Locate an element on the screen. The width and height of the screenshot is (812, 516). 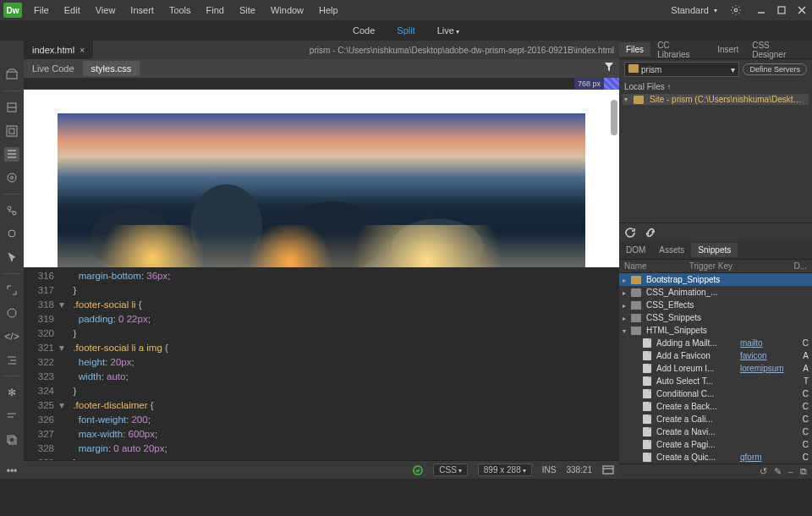
workspace-switcher: Standard is located at coordinates (694, 10).